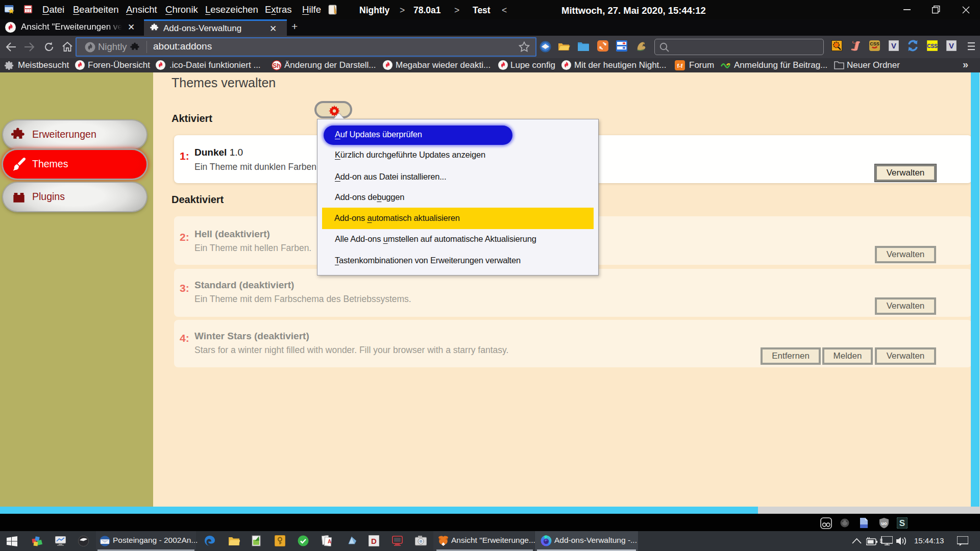 This screenshot has width=980, height=551. What do you see at coordinates (277, 66) in the screenshot?
I see `svg-text: Sh` at bounding box center [277, 66].